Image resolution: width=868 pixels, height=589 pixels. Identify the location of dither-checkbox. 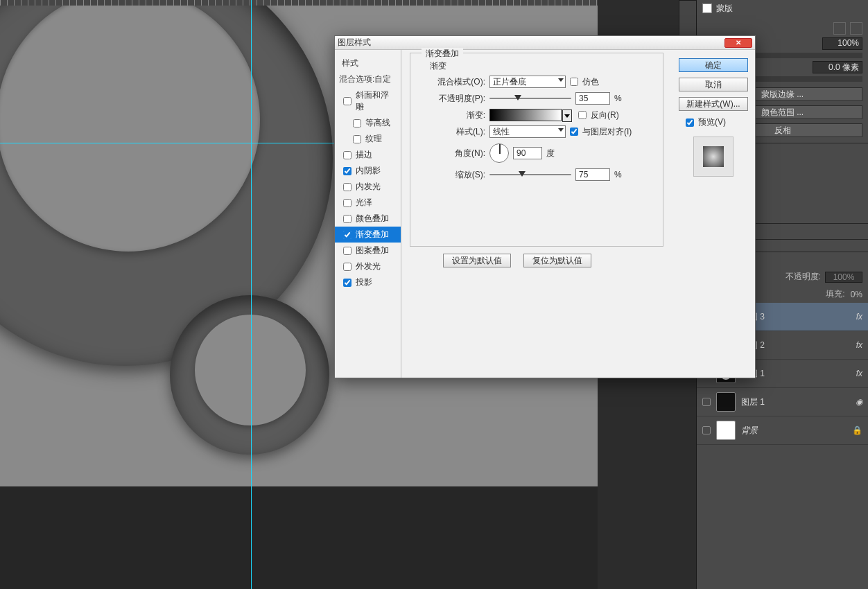
(574, 82).